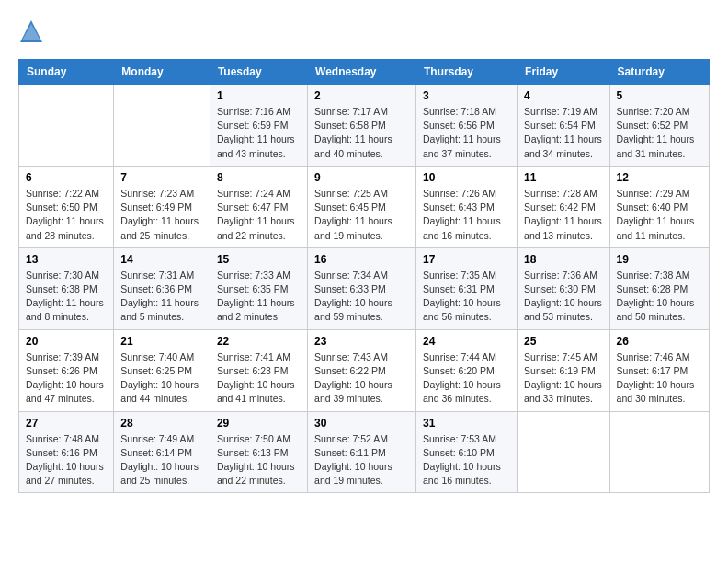 Image resolution: width=728 pixels, height=563 pixels. Describe the element at coordinates (362, 423) in the screenshot. I see `day-number: 30` at that location.